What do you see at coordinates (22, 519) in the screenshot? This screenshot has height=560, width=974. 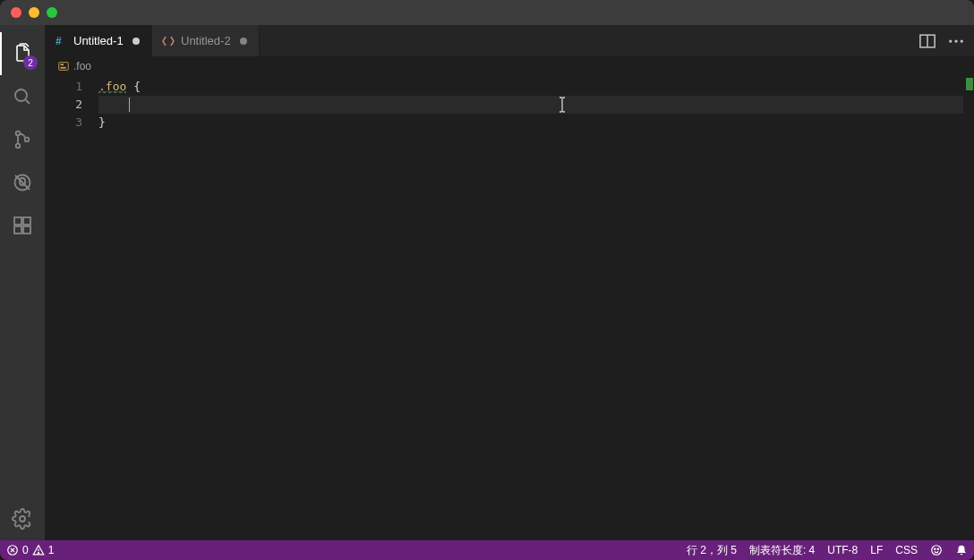 I see `gear-icon` at bounding box center [22, 519].